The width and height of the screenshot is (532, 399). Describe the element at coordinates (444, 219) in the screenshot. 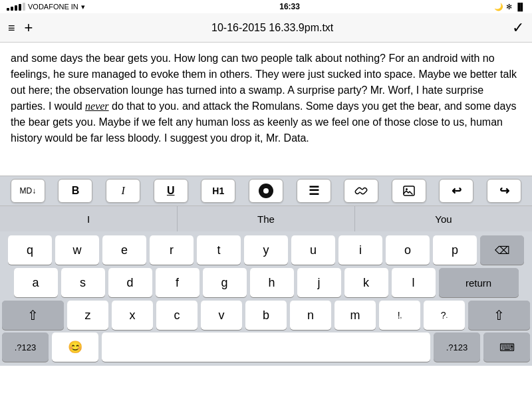

I see `pred-item-you: You` at that location.